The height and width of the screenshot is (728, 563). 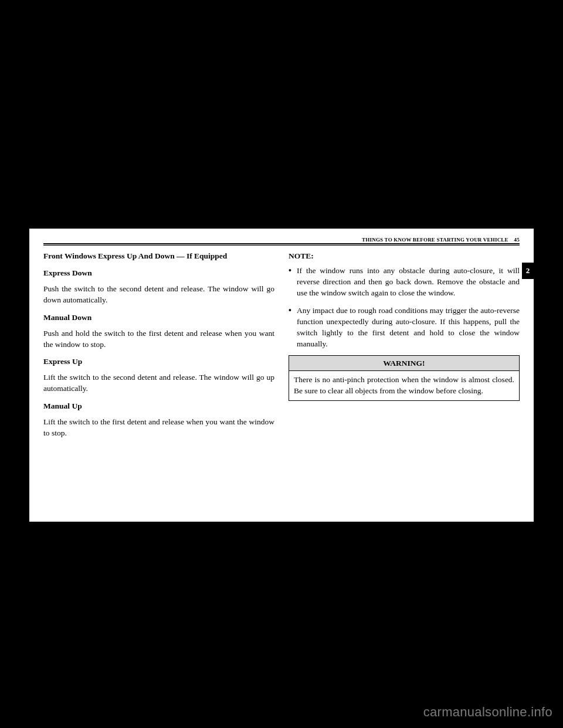 What do you see at coordinates (435, 240) in the screenshot?
I see `running-header-text: THINGS TO KNOW BEFORE STARTING YOUR VEHI…` at bounding box center [435, 240].